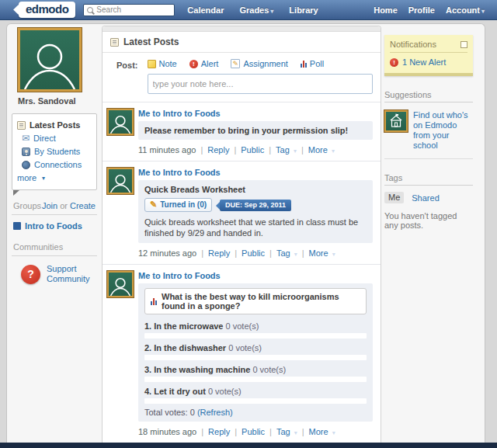  What do you see at coordinates (242, 131) in the screenshot?
I see `post-note: Me to Intro to Foods Please remember to …` at bounding box center [242, 131].